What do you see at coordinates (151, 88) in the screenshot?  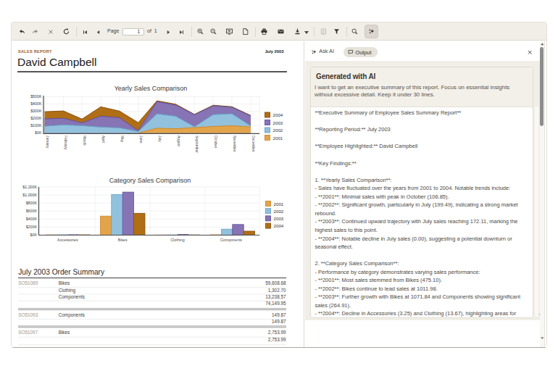 I see `svg-text: Yearly Sales Comparison` at bounding box center [151, 88].